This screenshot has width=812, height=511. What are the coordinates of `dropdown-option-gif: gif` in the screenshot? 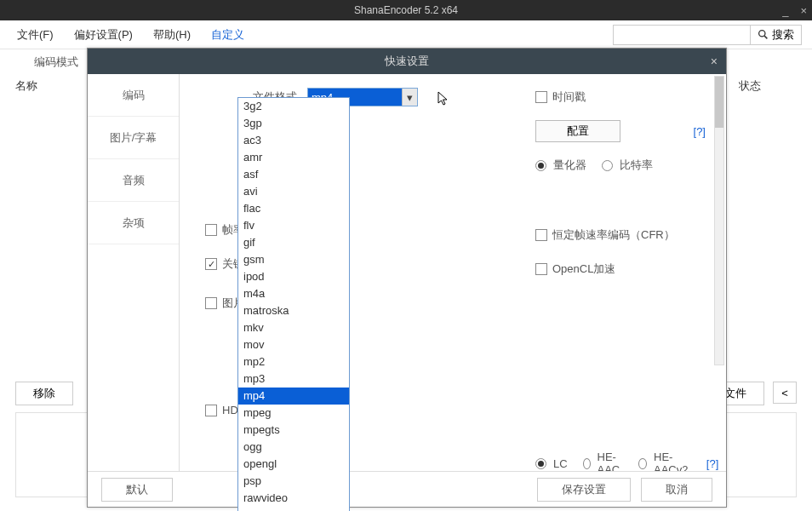 It's located at (294, 243).